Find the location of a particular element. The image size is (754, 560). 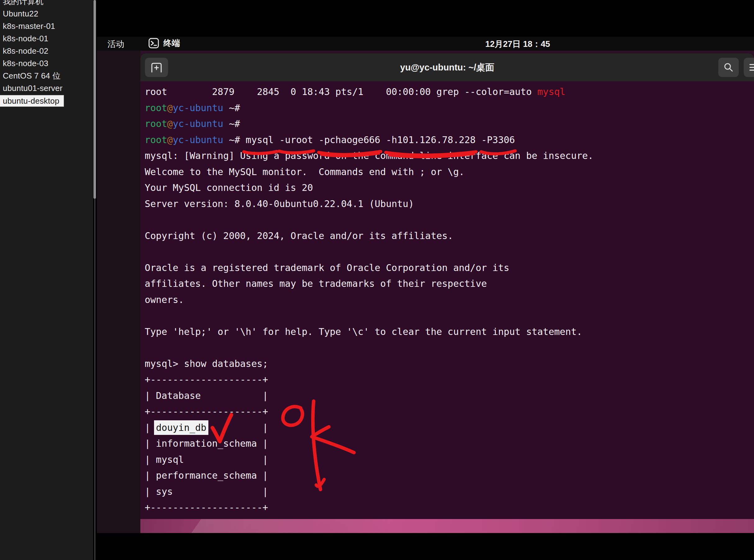

welcome-line: Welcome to the MySQL monitor. Commands e… is located at coordinates (369, 174).